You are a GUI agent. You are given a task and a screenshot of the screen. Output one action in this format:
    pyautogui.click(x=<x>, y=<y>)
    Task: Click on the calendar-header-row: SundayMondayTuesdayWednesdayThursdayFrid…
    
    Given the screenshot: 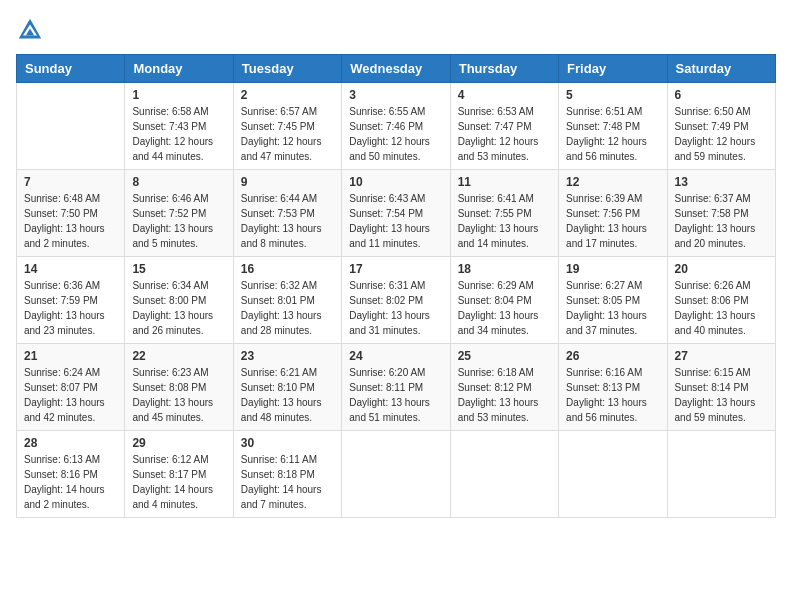 What is the action you would take?
    pyautogui.click(x=396, y=69)
    